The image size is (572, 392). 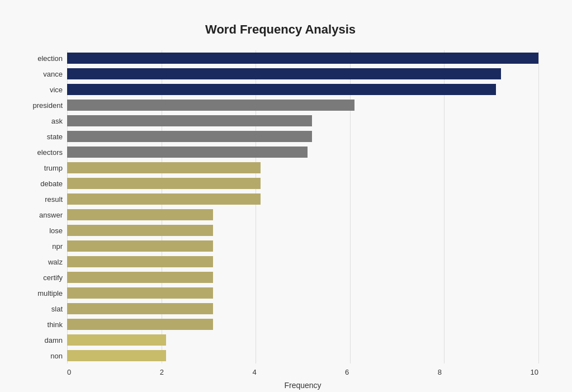 What do you see at coordinates (55, 324) in the screenshot?
I see `y-label: think` at bounding box center [55, 324].